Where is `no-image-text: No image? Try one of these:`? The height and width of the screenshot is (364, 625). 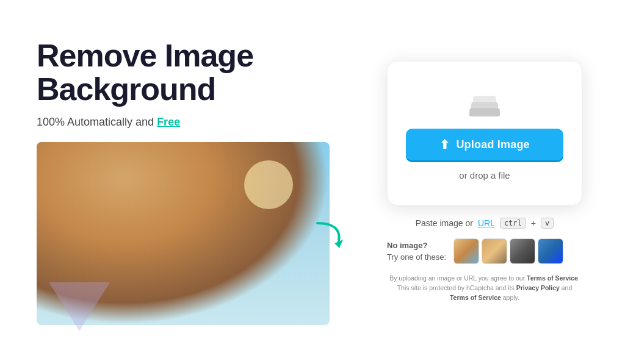
no-image-text: No image? Try one of these: is located at coordinates (416, 251).